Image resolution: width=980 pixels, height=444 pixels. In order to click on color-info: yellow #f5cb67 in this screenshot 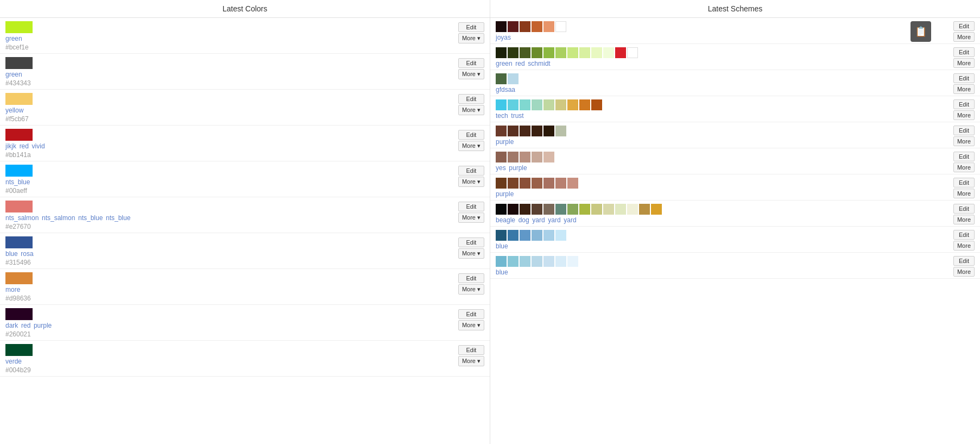, I will do `click(232, 108)`.